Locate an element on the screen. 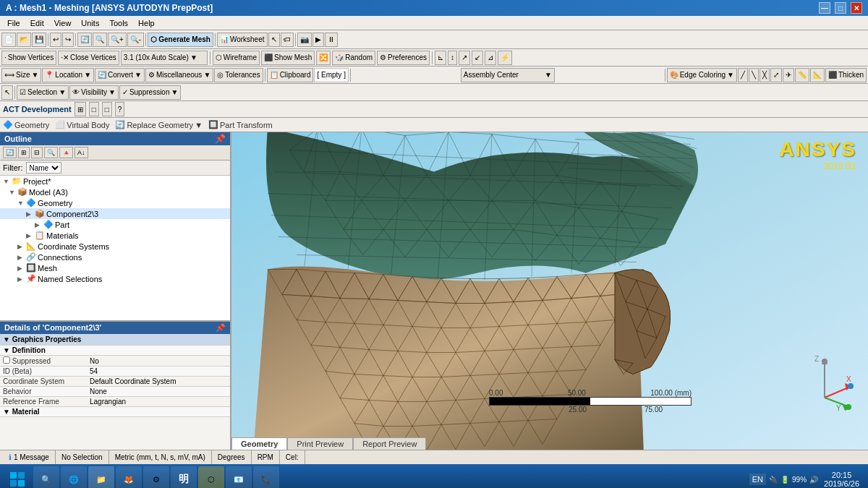 This screenshot has width=868, height=488. cursor-mode-btn: ↖ is located at coordinates (7, 93).